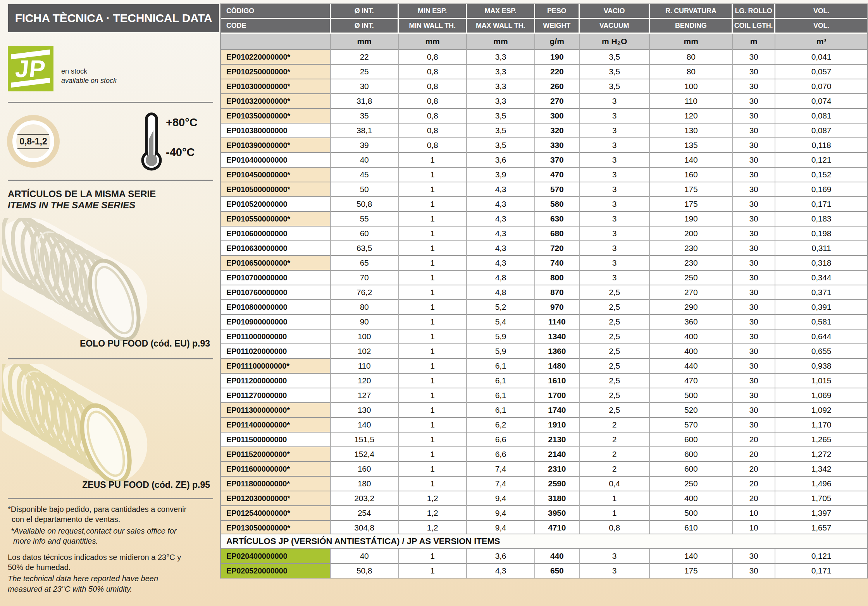  I want to click on value-cell: 4,3, so click(501, 249).